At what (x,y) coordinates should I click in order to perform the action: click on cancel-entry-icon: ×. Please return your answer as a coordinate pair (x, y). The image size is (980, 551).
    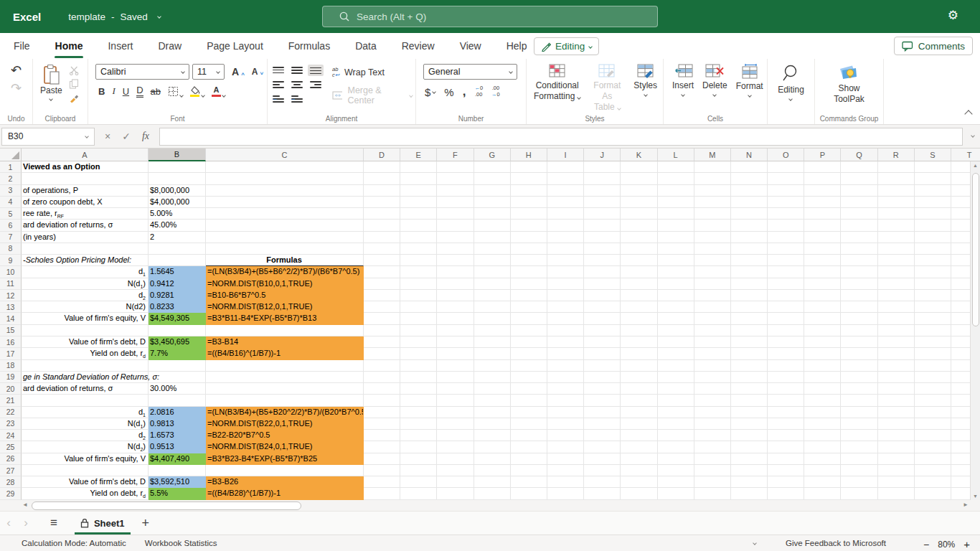
    Looking at the image, I should click on (108, 136).